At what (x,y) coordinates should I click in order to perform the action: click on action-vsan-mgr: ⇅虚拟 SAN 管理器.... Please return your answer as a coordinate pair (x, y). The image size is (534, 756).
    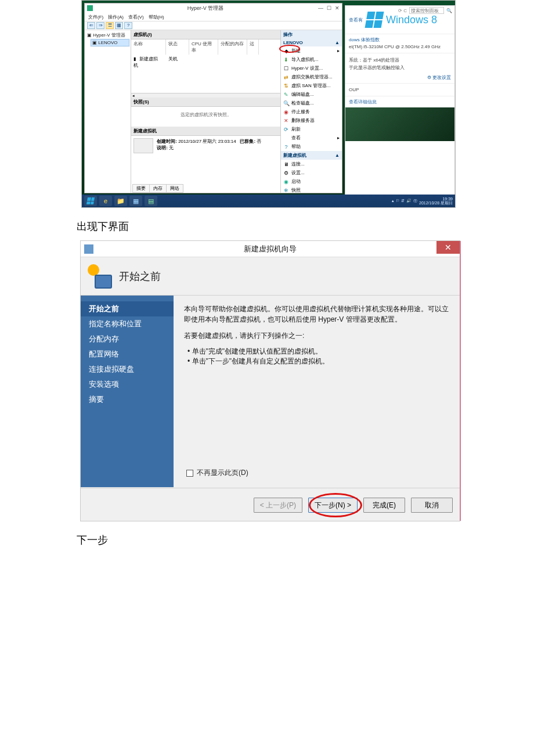
    Looking at the image, I should click on (311, 86).